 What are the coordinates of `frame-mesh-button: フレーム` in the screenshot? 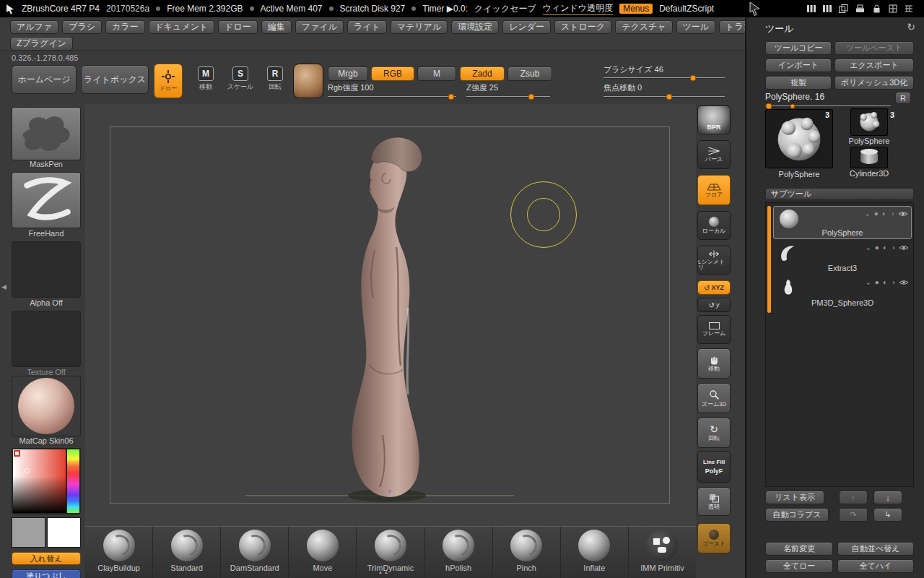 It's located at (714, 329).